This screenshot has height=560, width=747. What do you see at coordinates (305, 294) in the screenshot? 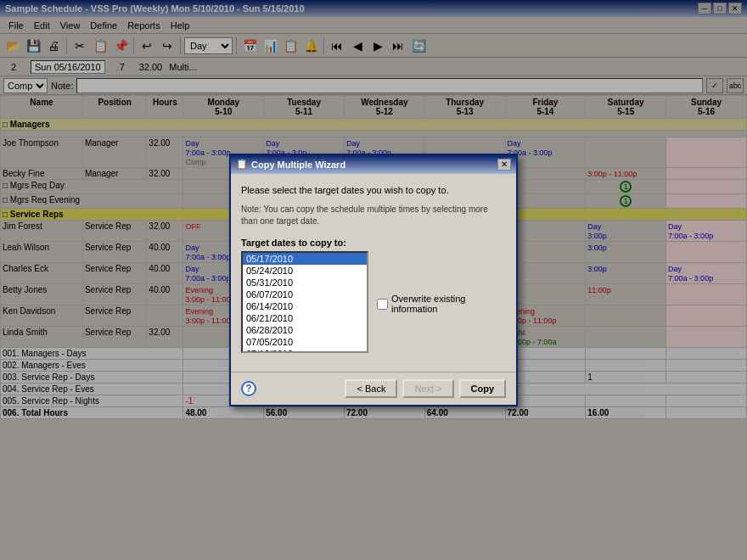
I see `date-item-3: 06/07/2010` at bounding box center [305, 294].